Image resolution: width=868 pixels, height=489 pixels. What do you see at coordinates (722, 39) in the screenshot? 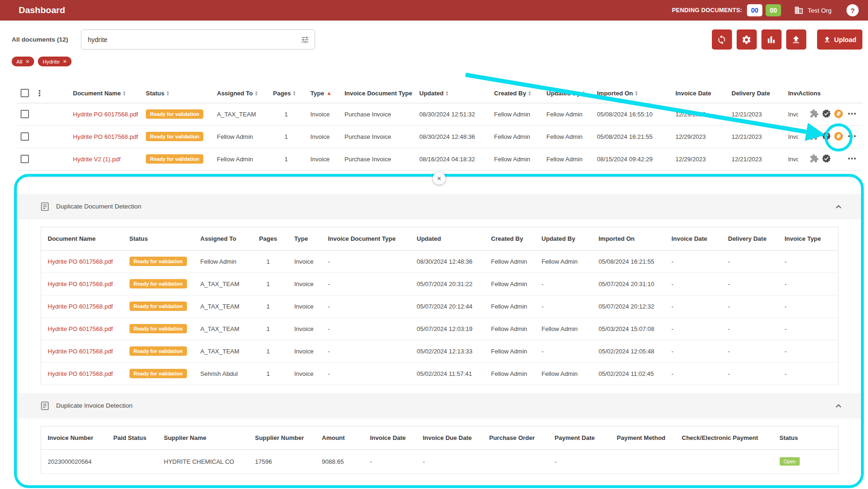
I see `refresh-button` at bounding box center [722, 39].